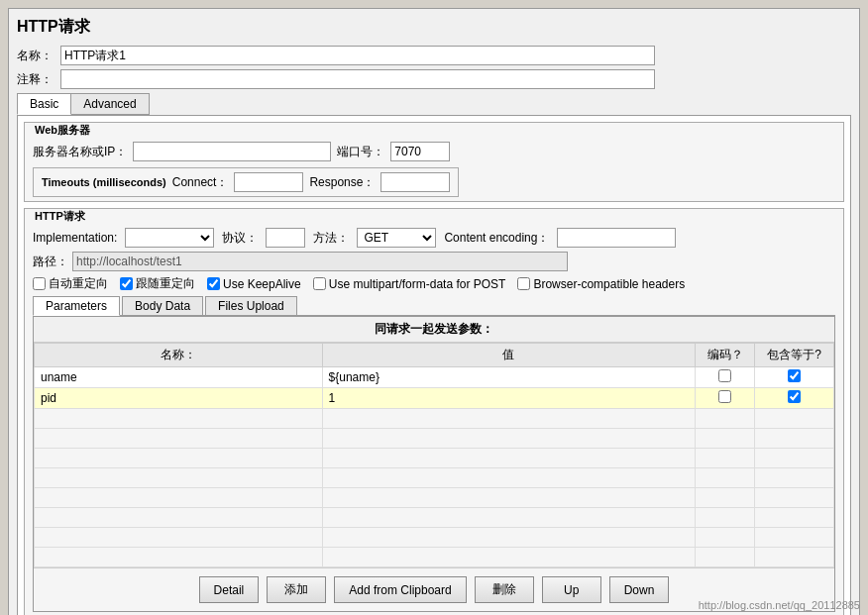 The width and height of the screenshot is (868, 615). What do you see at coordinates (104, 182) in the screenshot?
I see `timeouts-legend: Timeouts (milliseconds)` at bounding box center [104, 182].